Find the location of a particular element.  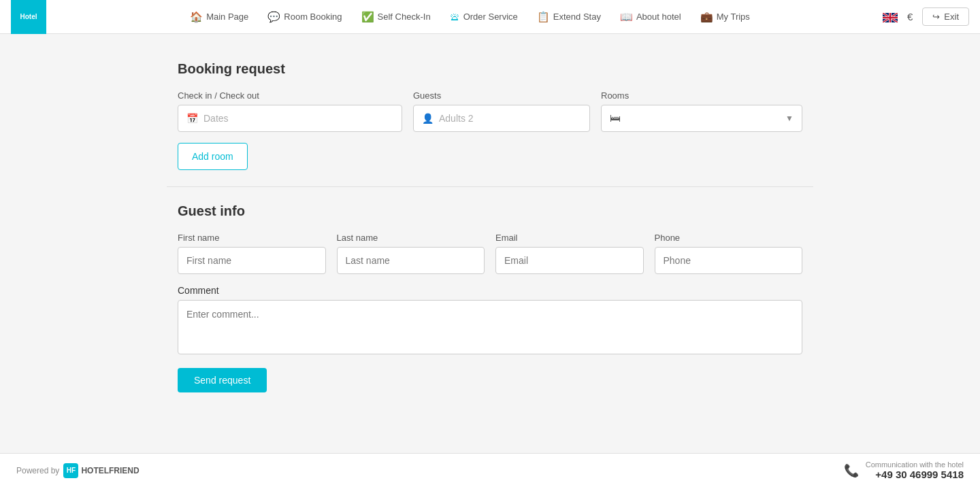

guests-label: Guests is located at coordinates (502, 95).